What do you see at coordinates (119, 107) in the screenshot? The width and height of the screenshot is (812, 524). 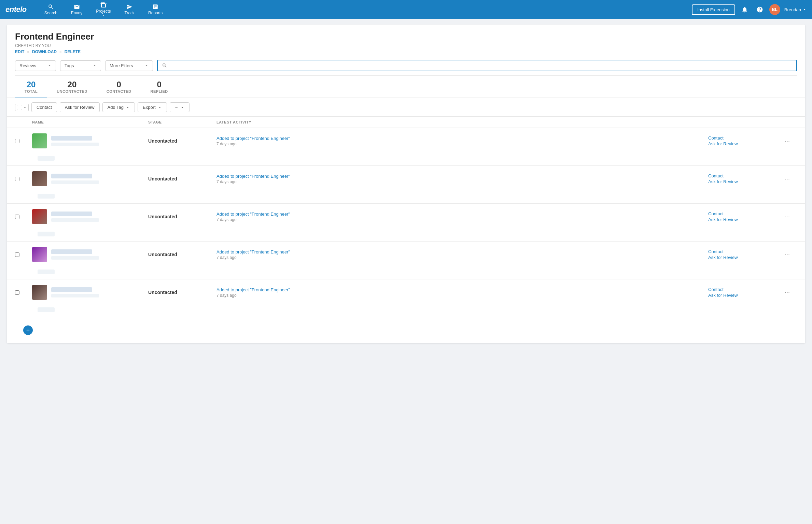 I see `add-tag-button: Add Tag` at bounding box center [119, 107].